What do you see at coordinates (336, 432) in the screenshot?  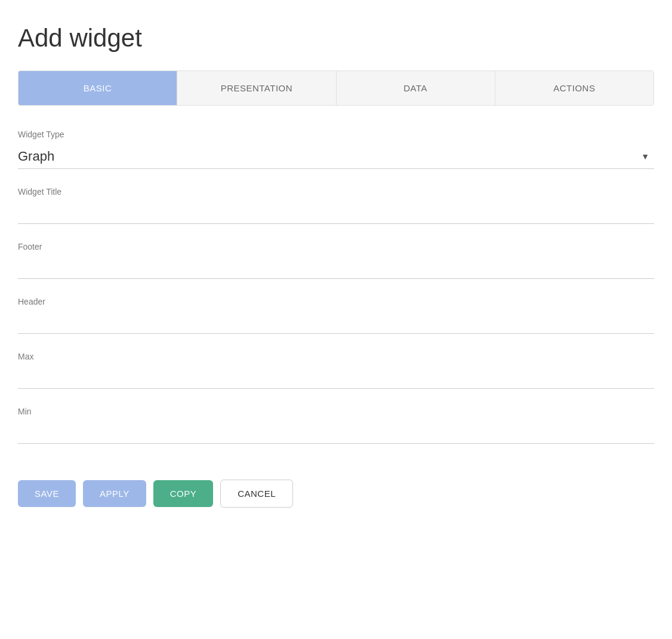 I see `min-input` at bounding box center [336, 432].